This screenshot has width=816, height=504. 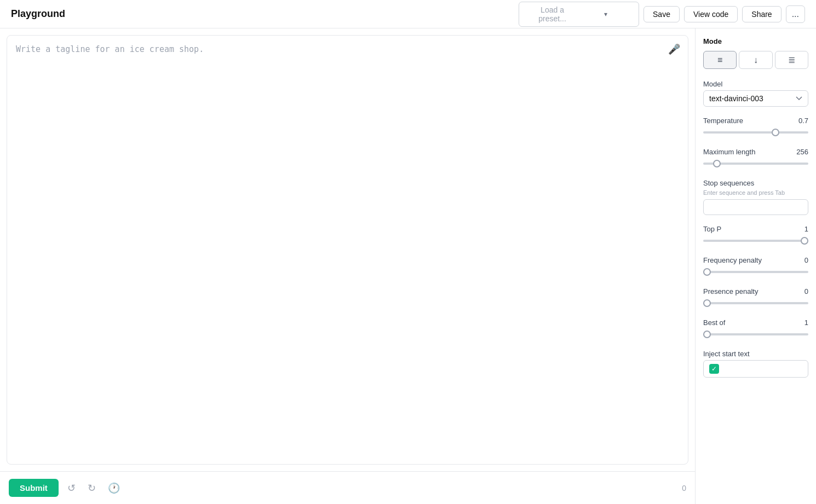 I want to click on mic-icon: 🎤, so click(x=674, y=49).